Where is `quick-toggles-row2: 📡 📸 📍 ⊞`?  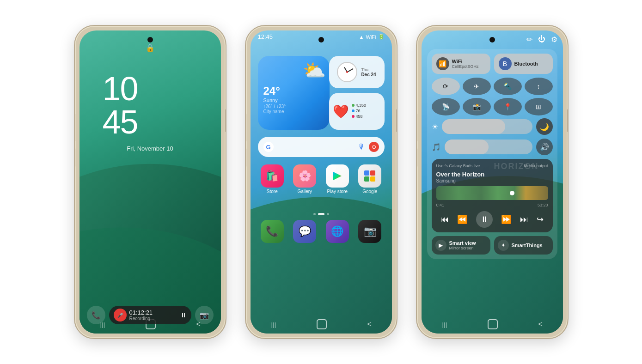 quick-toggles-row2: 📡 📸 📍 ⊞ is located at coordinates (492, 107).